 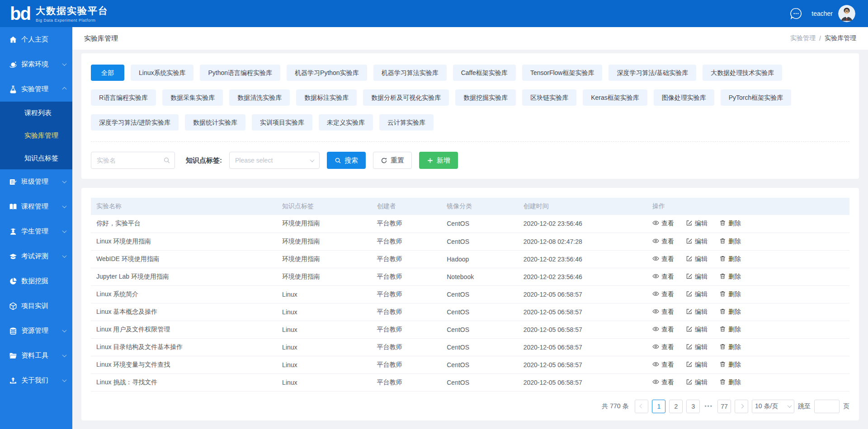 What do you see at coordinates (36, 182) in the screenshot?
I see `sidebar-item-class: 班级管理` at bounding box center [36, 182].